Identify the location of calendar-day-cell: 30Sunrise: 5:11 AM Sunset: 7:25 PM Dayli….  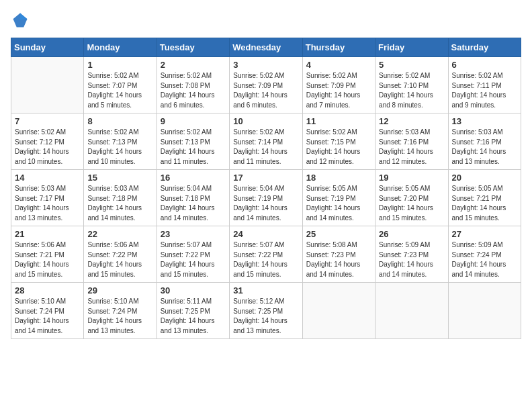
(193, 311).